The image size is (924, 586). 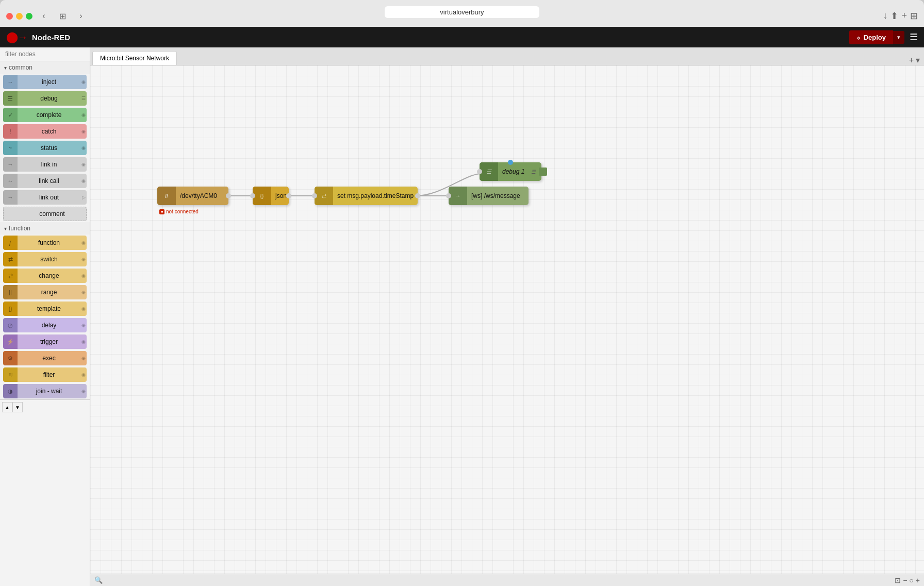 I want to click on json-input-port, so click(x=253, y=196).